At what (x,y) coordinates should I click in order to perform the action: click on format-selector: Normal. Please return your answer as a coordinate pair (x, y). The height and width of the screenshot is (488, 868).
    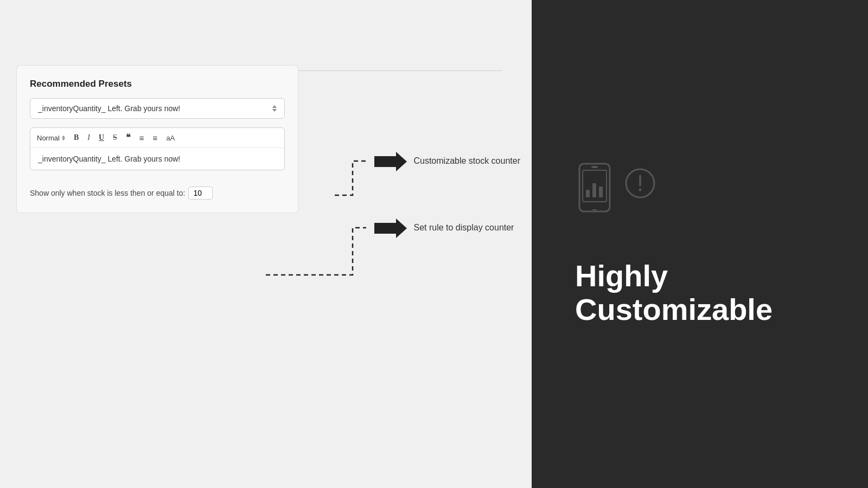
    Looking at the image, I should click on (52, 138).